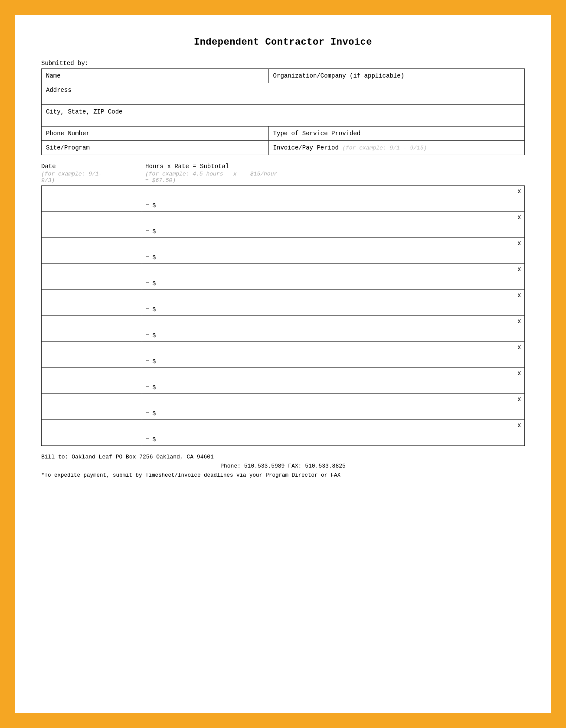  I want to click on date-header: Date, so click(93, 166).